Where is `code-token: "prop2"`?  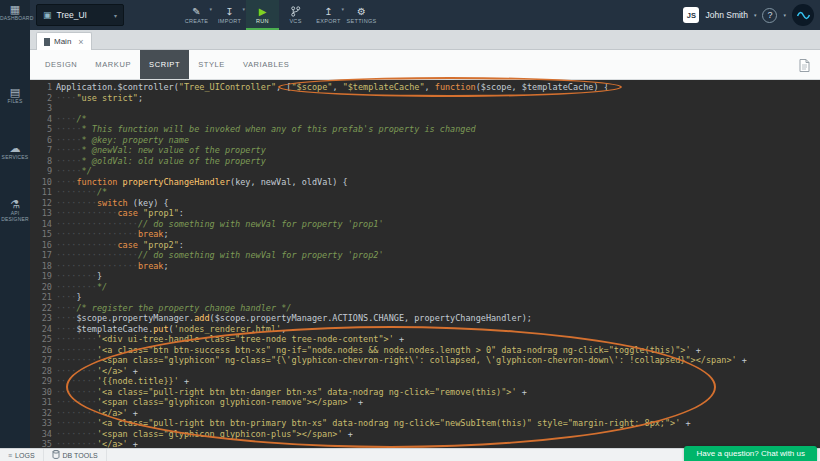
code-token: "prop2" is located at coordinates (161, 245).